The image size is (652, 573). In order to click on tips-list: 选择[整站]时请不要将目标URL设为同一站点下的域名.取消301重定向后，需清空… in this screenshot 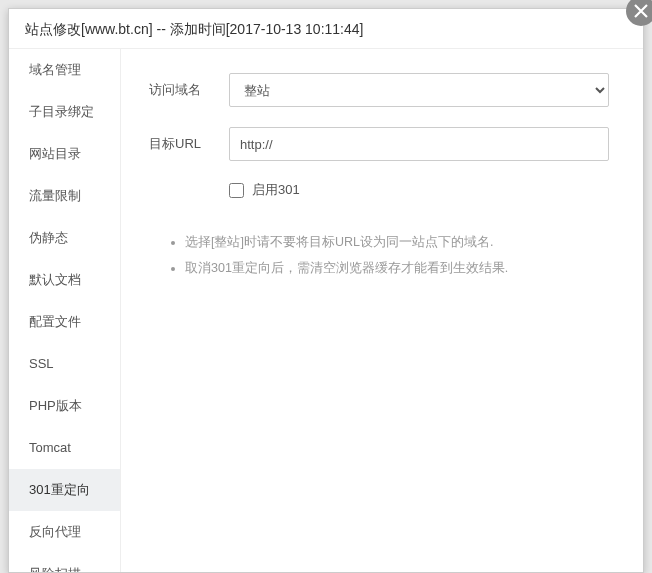, I will do `click(392, 255)`.